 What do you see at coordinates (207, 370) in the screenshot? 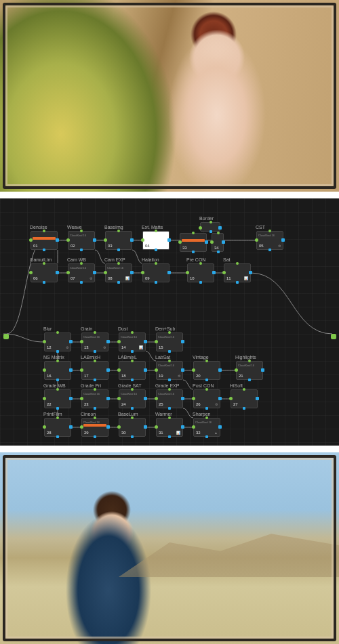
I see `node-vintage: Vintage20` at bounding box center [207, 370].